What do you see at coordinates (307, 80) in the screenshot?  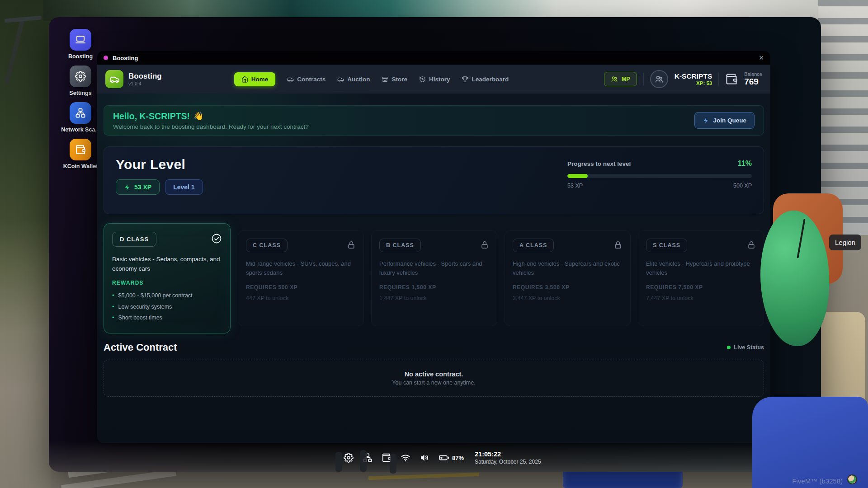 I see `tab-contracts: Contracts` at bounding box center [307, 80].